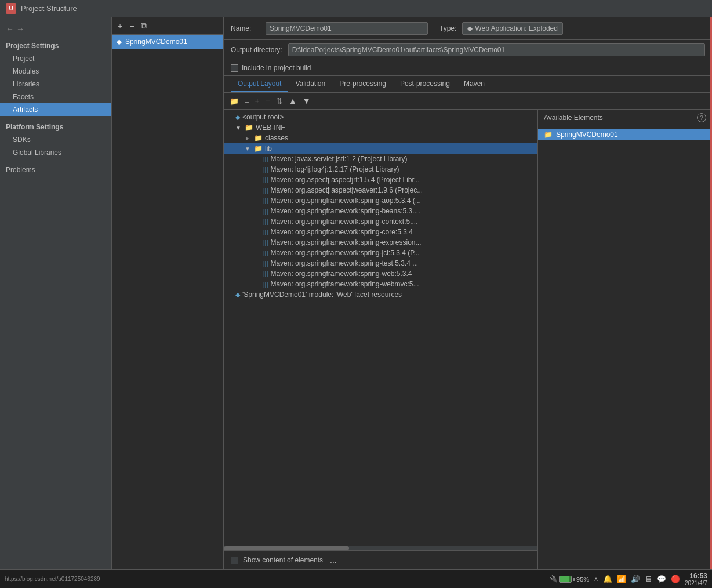 The width and height of the screenshot is (712, 588). I want to click on output-add-button: +, so click(257, 101).